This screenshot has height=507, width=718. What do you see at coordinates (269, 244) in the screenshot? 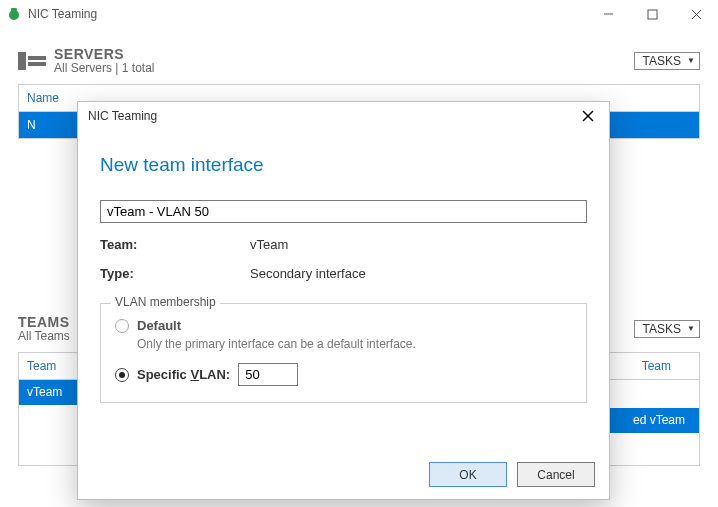
I see `team-value: vTeam` at bounding box center [269, 244].